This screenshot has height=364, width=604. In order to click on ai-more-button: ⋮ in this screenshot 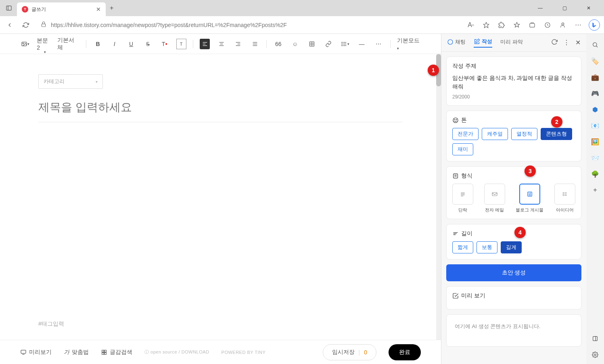, I will do `click(566, 43)`.